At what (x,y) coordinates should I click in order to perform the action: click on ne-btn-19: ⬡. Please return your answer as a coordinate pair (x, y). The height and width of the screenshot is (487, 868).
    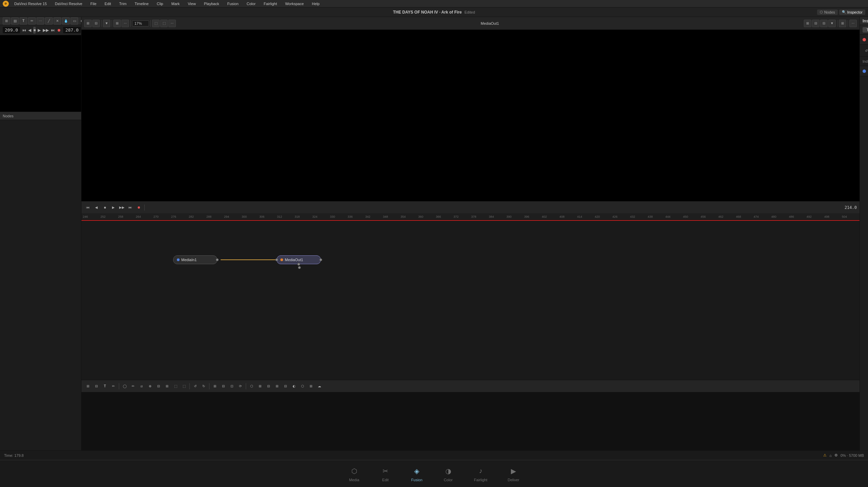
    Looking at the image, I should click on (252, 386).